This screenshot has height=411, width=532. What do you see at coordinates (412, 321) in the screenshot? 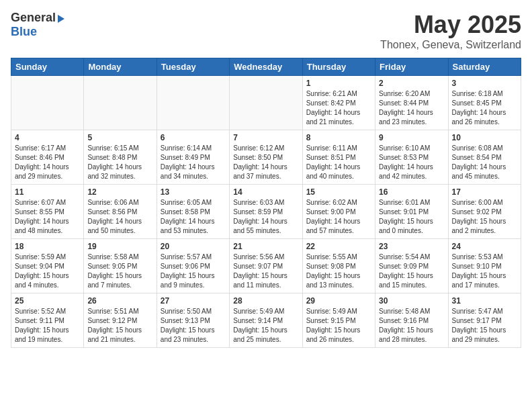
I see `calendar-cell: 30Sunrise: 5:48 AM Sunset: 9:16 PM Dayli…` at bounding box center [412, 321].